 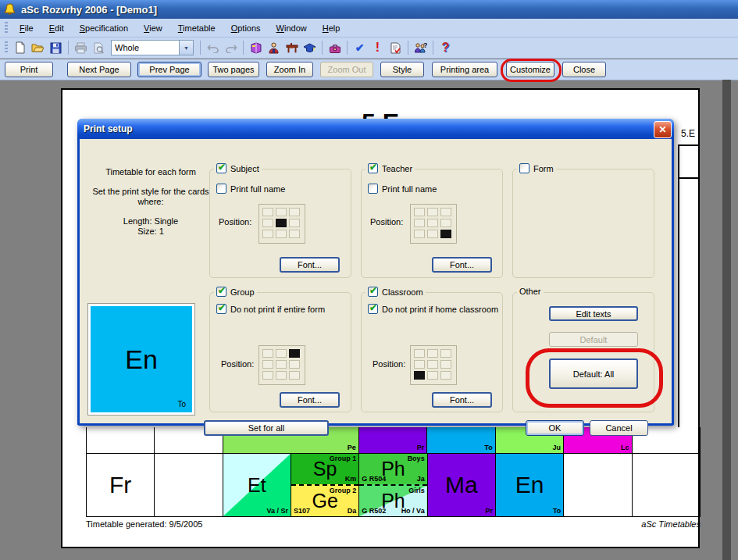 I want to click on verify-check-icon: ✔, so click(x=359, y=48).